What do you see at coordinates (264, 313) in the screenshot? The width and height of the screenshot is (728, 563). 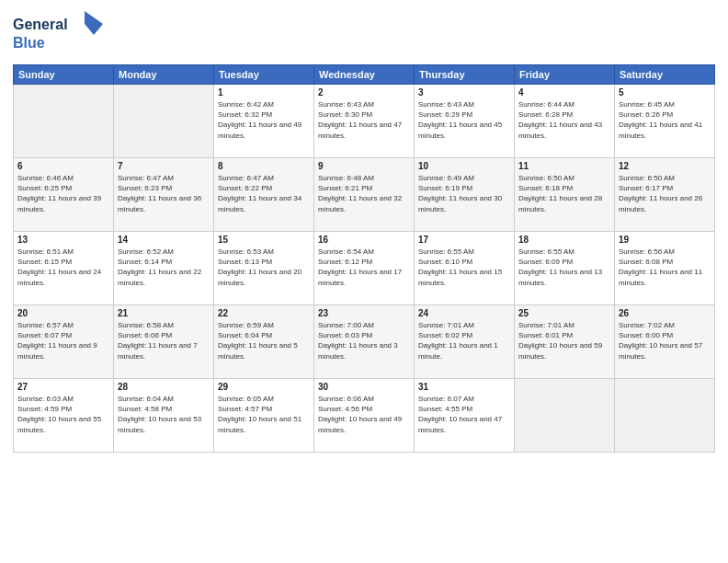 I see `day-number: 22` at bounding box center [264, 313].